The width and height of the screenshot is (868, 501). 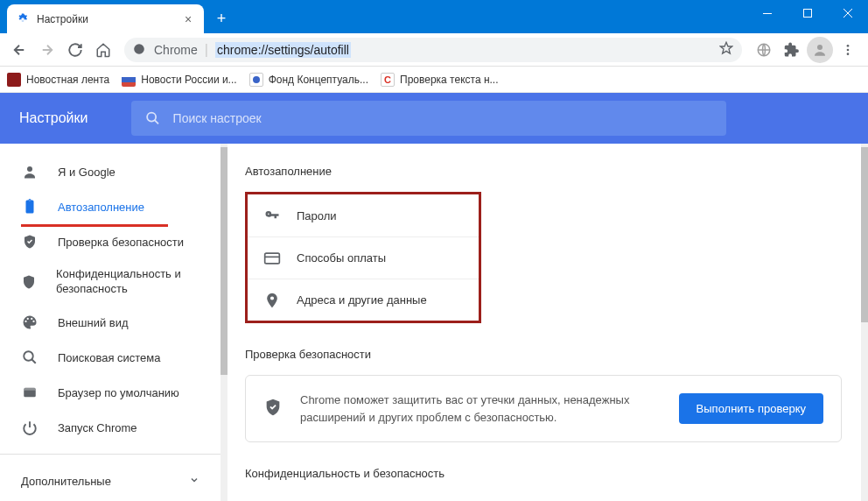 I want to click on close-window-button, so click(x=848, y=13).